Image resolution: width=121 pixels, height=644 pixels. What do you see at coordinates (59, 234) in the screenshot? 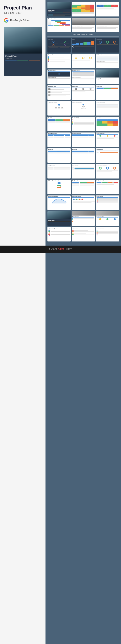
I see `slide-planning-process: Project Planning Process` at bounding box center [59, 234].